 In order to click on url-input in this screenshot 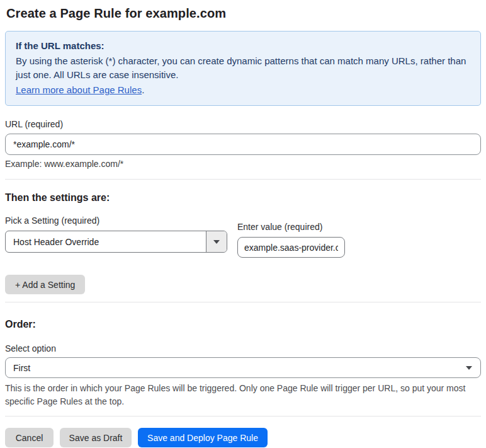, I will do `click(243, 144)`.